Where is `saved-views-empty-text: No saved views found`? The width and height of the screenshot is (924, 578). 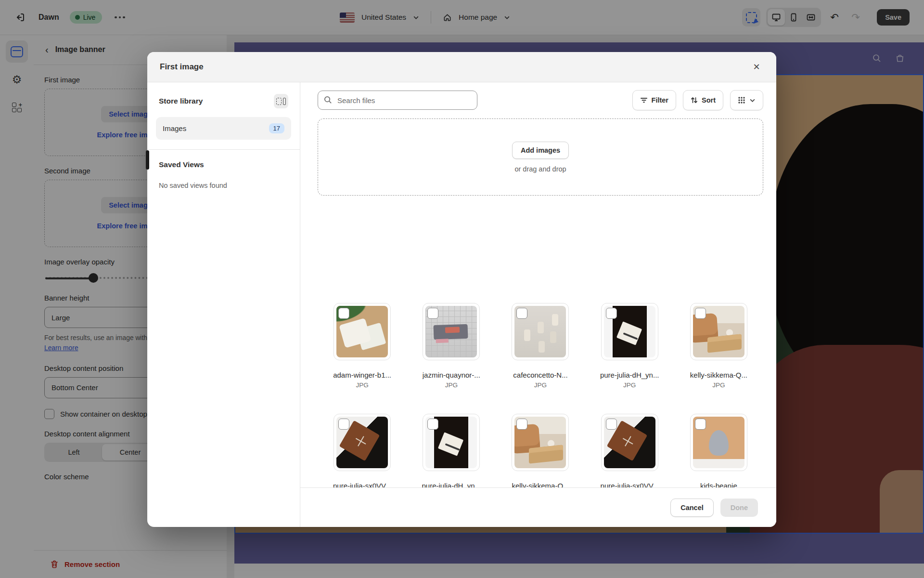 saved-views-empty-text: No saved views found is located at coordinates (223, 185).